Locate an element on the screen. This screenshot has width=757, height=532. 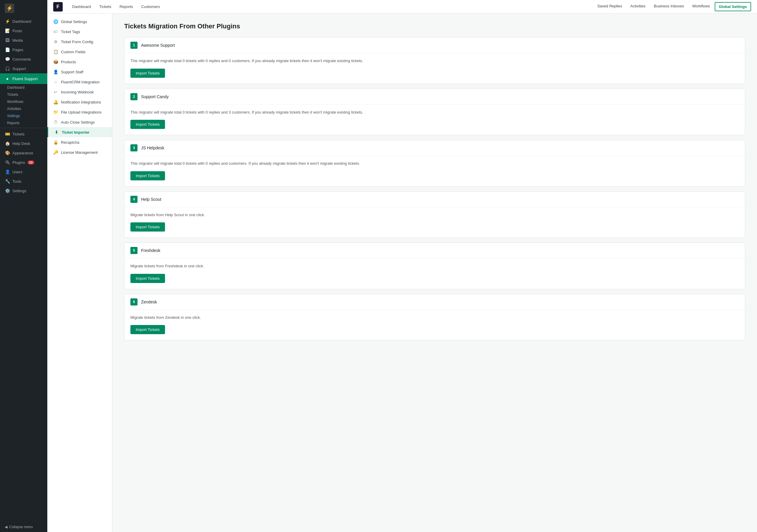
card-2-header: 2 Support Candy is located at coordinates (435, 97).